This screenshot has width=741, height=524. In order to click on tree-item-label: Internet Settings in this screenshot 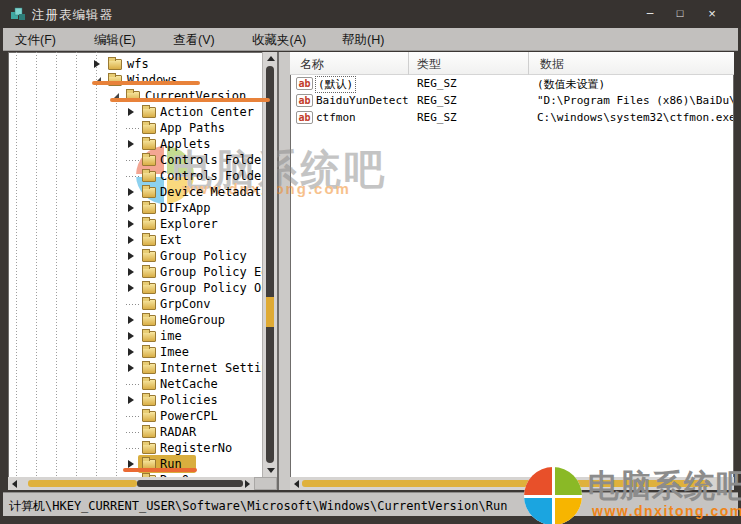, I will do `click(211, 368)`.